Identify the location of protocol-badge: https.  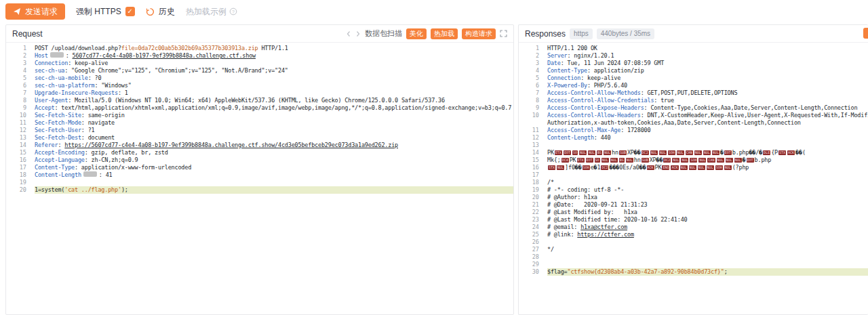
(581, 34).